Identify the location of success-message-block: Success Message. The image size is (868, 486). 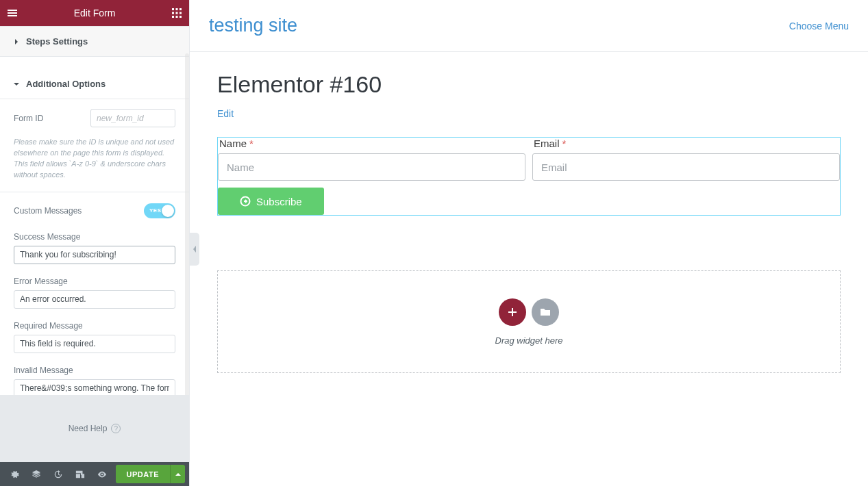
(95, 249).